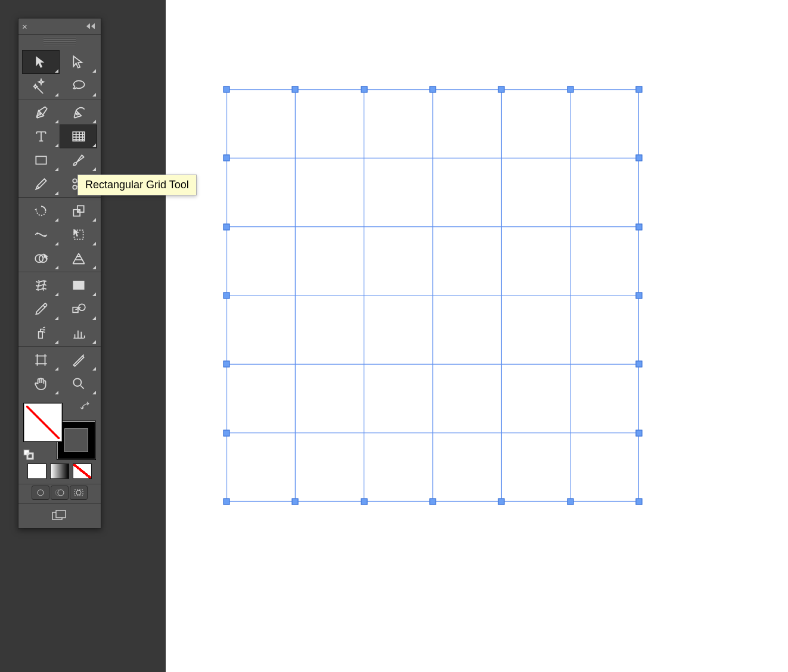 The image size is (788, 672). Describe the element at coordinates (79, 113) in the screenshot. I see `curvature-pen-tool` at that location.